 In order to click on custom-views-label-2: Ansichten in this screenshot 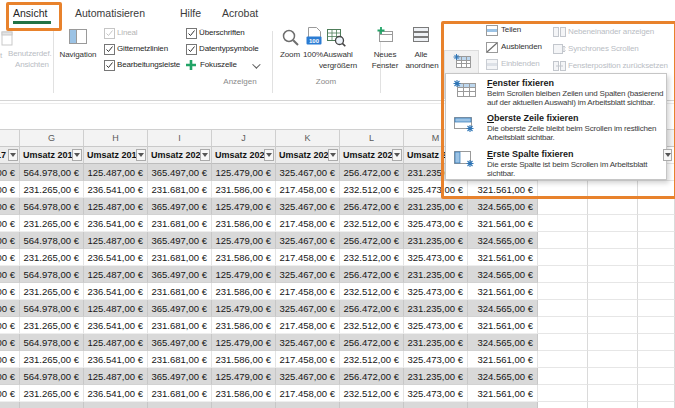, I will do `click(32, 64)`.